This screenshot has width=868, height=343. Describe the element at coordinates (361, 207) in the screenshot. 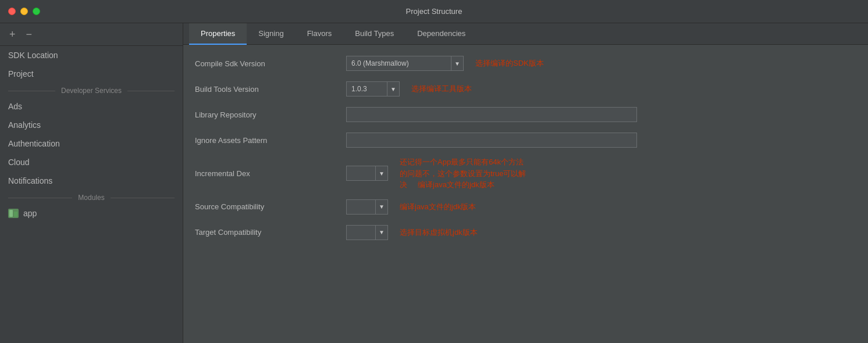

I see `source-compatibility-value` at that location.